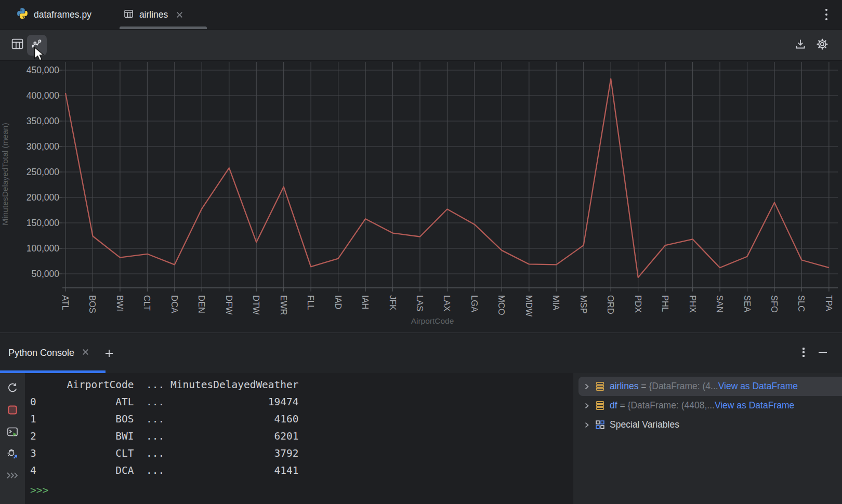  I want to click on x-tick-label: DEN, so click(202, 304).